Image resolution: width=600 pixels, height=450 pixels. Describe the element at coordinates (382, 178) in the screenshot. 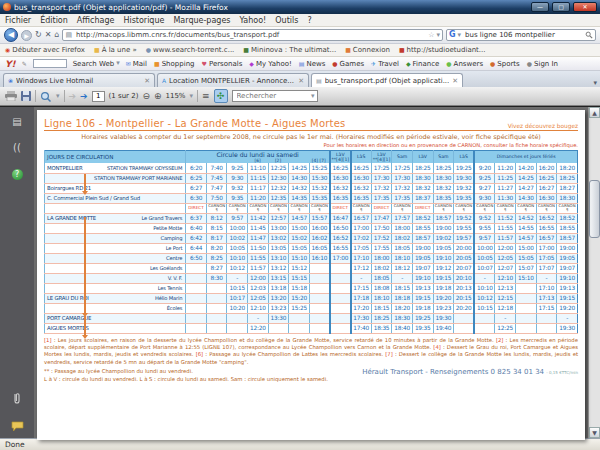

I see `time-cell: 17:30` at that location.